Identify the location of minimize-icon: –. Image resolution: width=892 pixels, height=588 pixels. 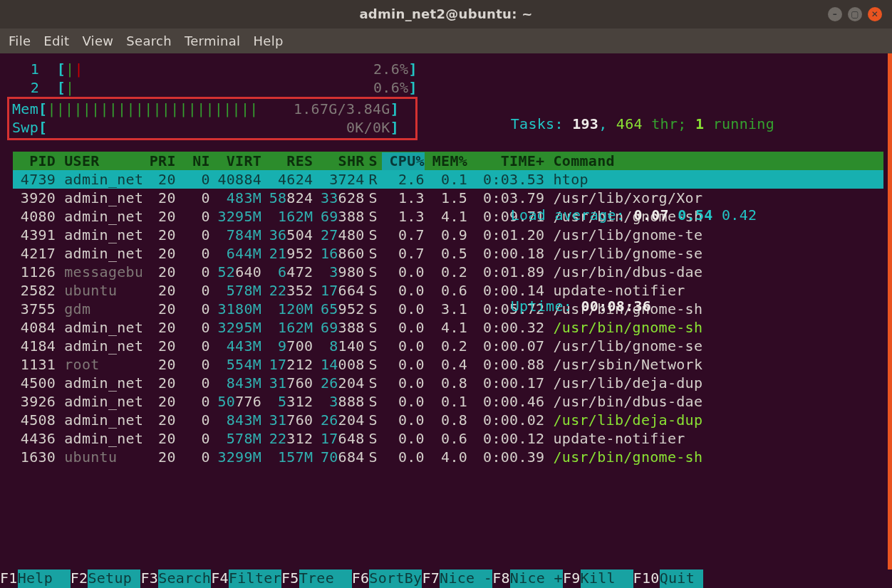
(835, 14).